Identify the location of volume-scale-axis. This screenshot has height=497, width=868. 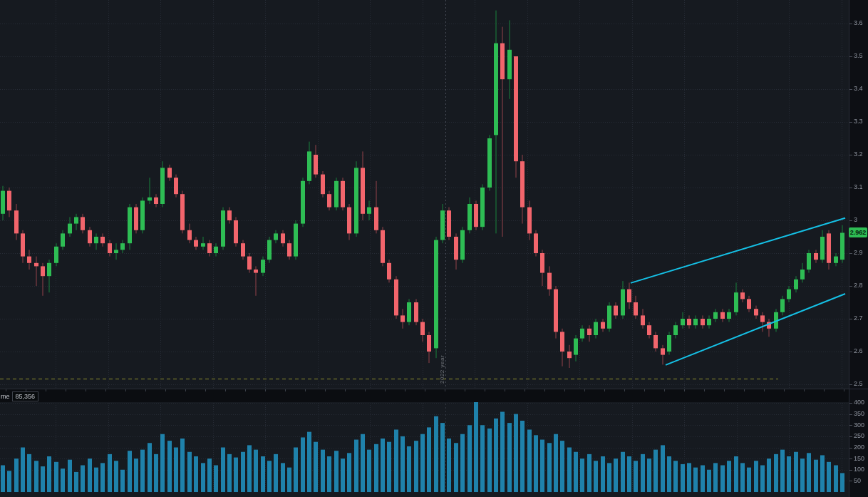
(858, 444).